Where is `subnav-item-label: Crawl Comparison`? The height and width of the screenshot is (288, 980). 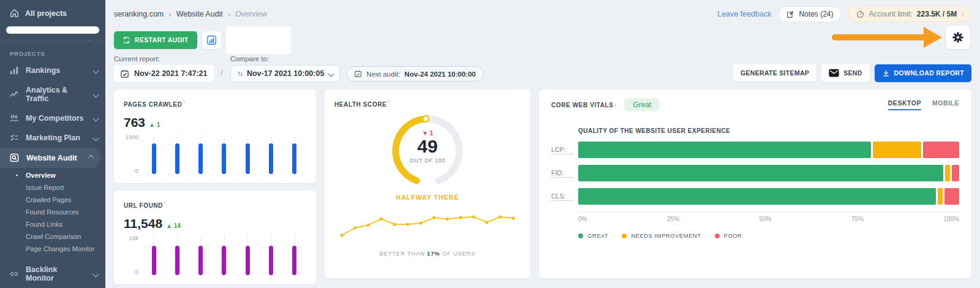 subnav-item-label: Crawl Comparison is located at coordinates (53, 237).